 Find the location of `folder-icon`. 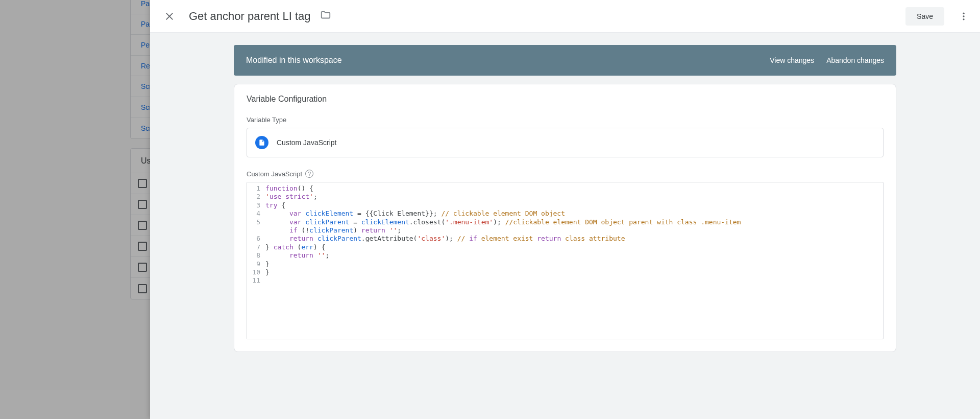

folder-icon is located at coordinates (326, 16).